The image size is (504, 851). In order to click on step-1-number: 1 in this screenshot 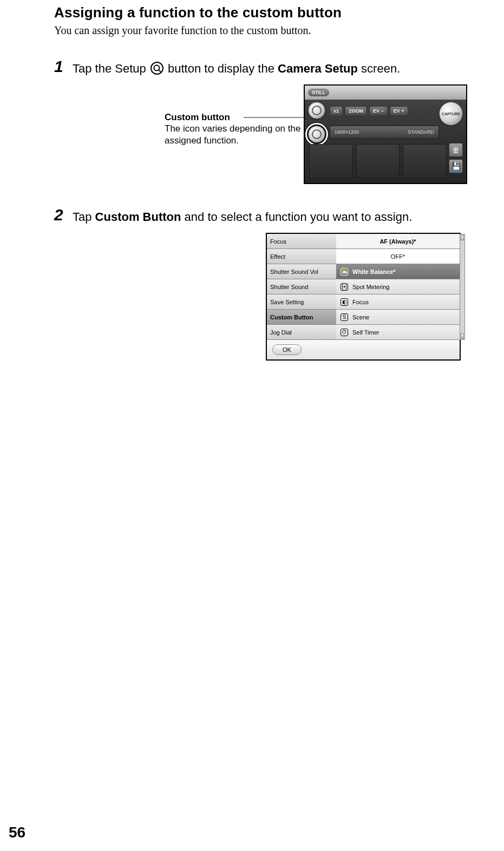, I will do `click(63, 67)`.